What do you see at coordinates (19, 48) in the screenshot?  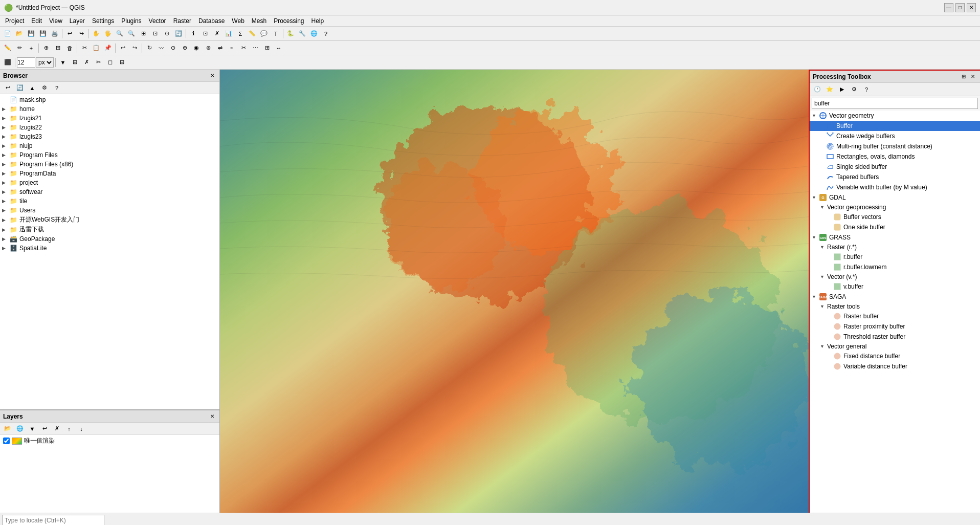 I see `digitize-button: ✏` at bounding box center [19, 48].